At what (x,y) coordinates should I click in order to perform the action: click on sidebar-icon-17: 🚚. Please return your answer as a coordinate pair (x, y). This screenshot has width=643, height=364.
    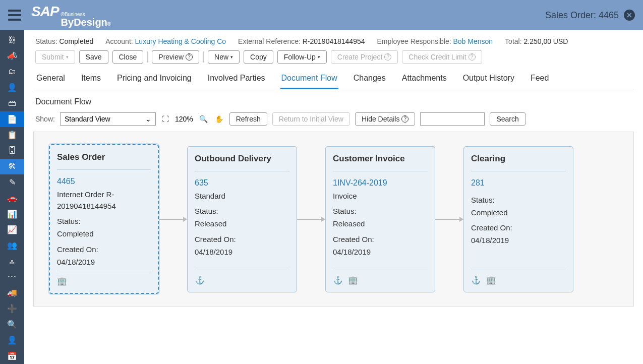
    Looking at the image, I should click on (12, 292).